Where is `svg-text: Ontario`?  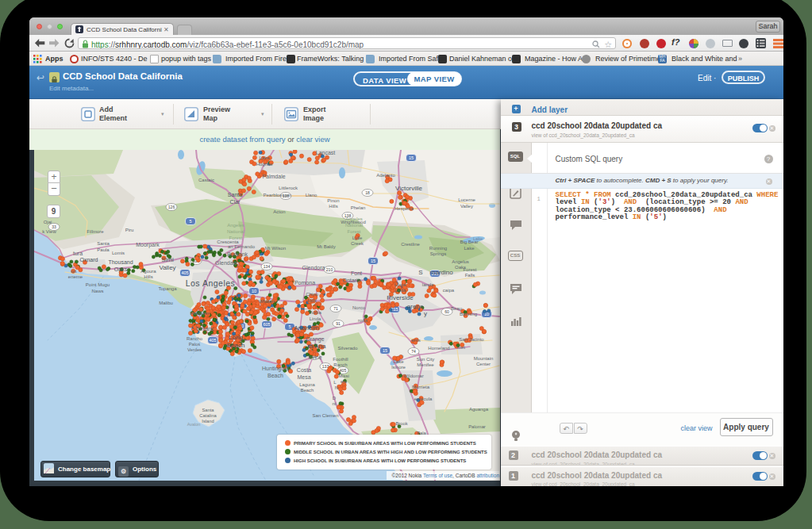 svg-text: Ontario is located at coordinates (352, 281).